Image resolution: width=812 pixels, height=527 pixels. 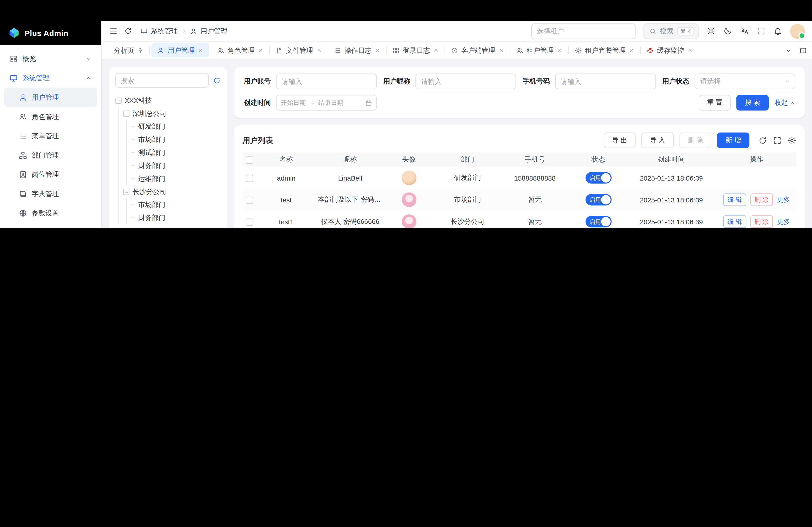 I want to click on breadcrumb-item-current: 用户管理, so click(x=214, y=31).